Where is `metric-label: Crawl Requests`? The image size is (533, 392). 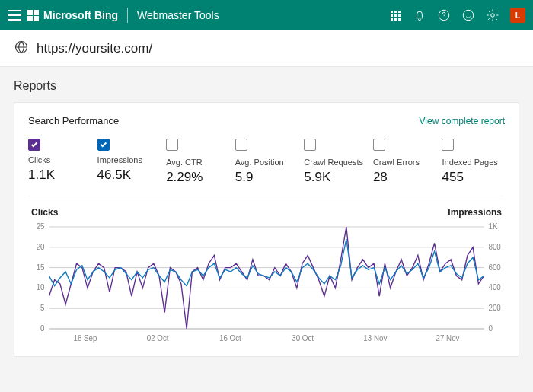
metric-label: Crawl Requests is located at coordinates (335, 162).